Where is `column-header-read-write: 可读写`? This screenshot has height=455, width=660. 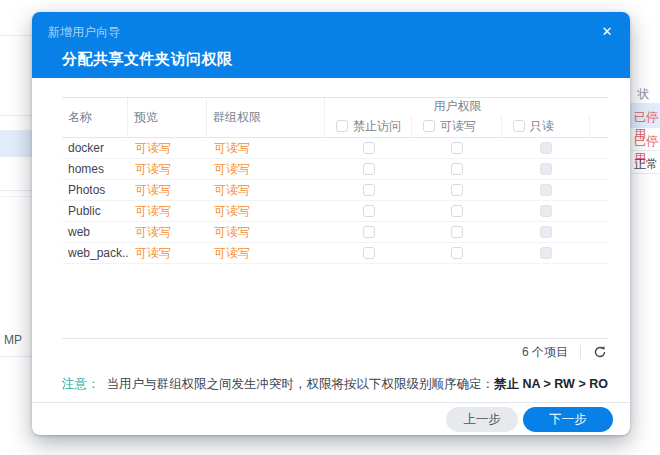 column-header-read-write: 可读写 is located at coordinates (457, 126).